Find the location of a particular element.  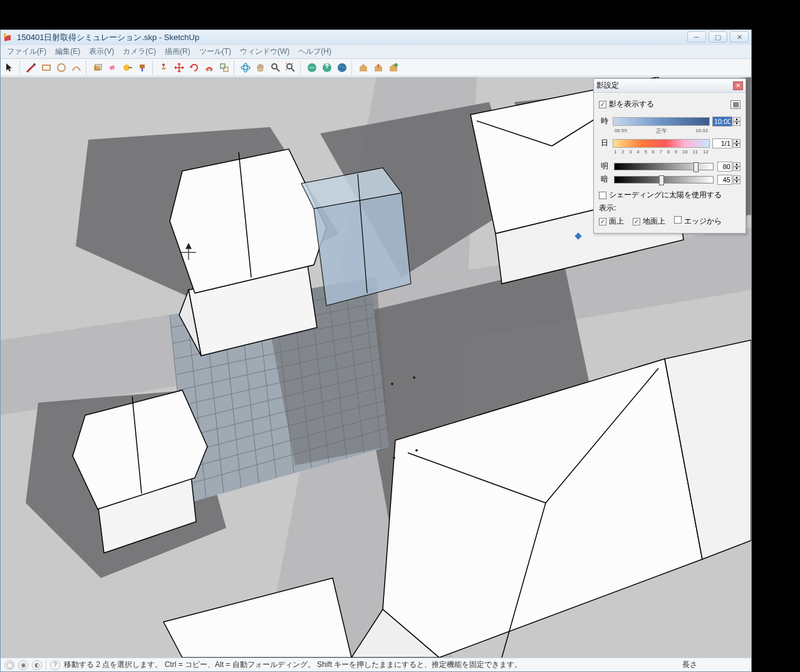

move-tool-icon is located at coordinates (179, 68).